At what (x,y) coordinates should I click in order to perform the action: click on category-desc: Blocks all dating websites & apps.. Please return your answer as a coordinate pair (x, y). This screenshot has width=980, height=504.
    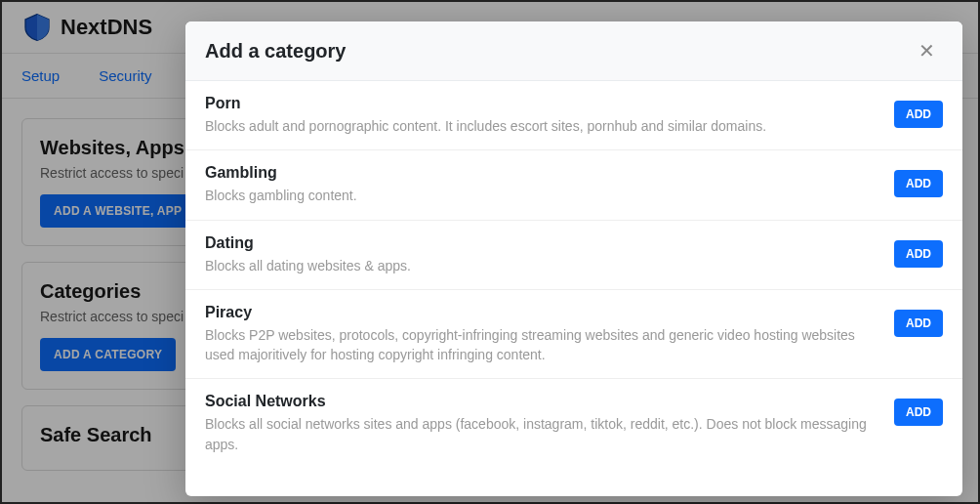
    Looking at the image, I should click on (542, 266).